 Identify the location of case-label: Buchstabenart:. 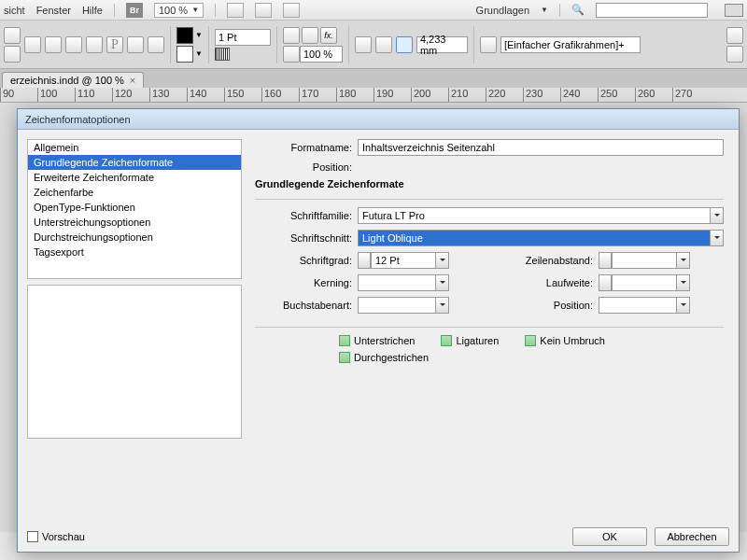
(306, 305).